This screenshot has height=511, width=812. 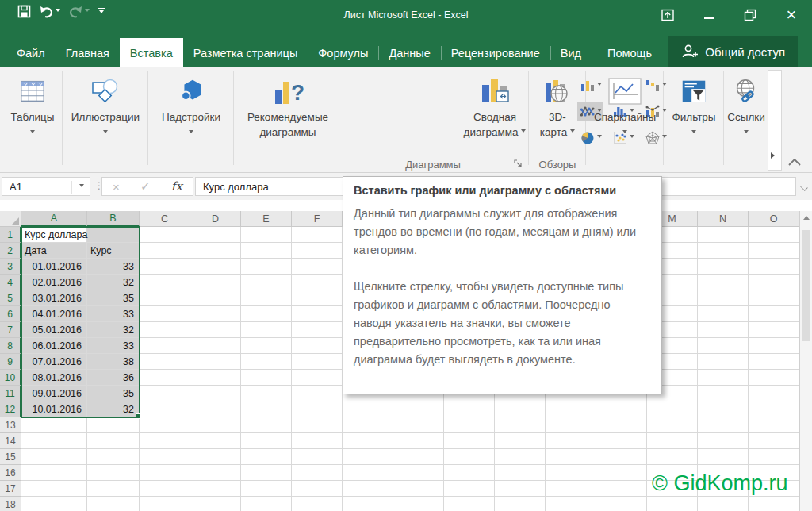 What do you see at coordinates (806, 218) in the screenshot?
I see `scroll-up-button` at bounding box center [806, 218].